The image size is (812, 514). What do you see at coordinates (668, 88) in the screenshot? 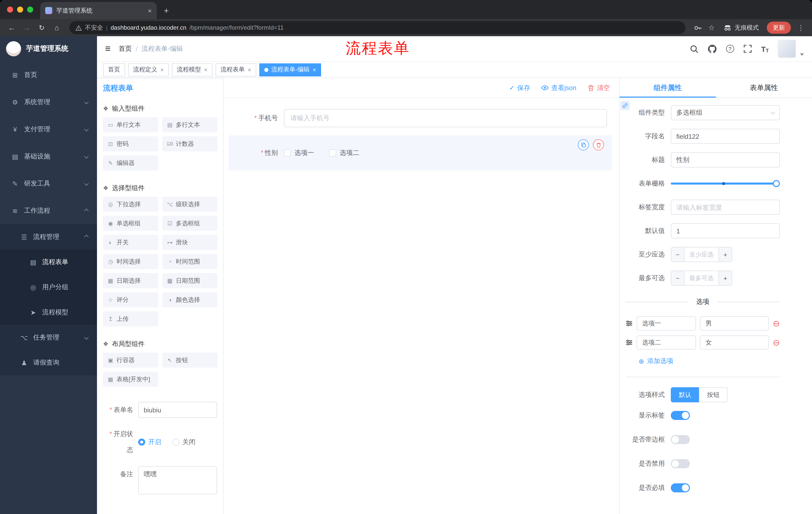
I see `tab-component-properties: 组件属性` at bounding box center [668, 88].